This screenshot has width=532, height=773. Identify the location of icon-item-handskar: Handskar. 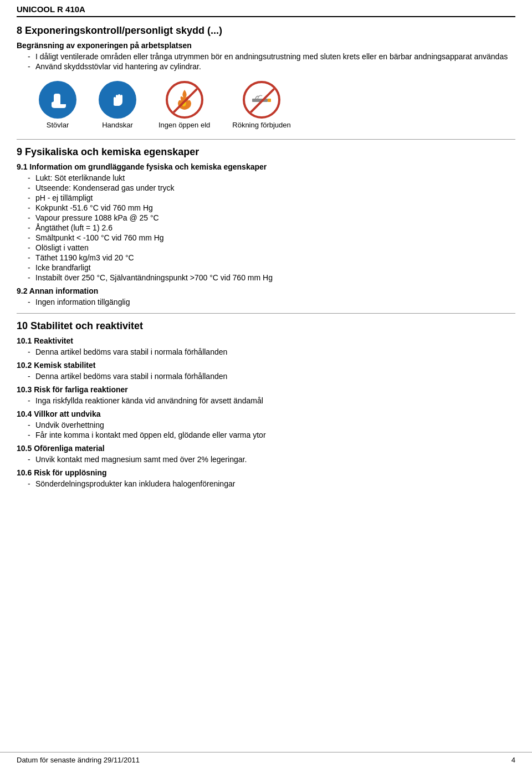
(117, 105).